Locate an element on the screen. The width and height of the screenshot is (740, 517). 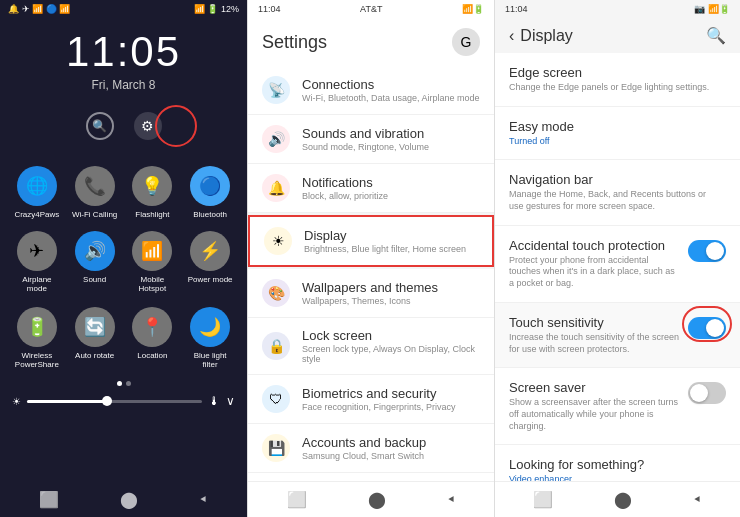
brightness-max-icon: 🌡 is located at coordinates (214, 401).